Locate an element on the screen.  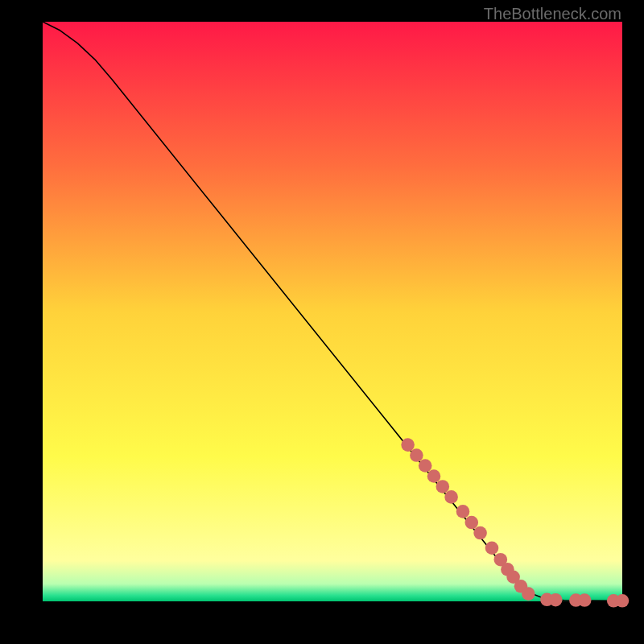
attribution-text: TheBottleneck.com is located at coordinates (552, 14).